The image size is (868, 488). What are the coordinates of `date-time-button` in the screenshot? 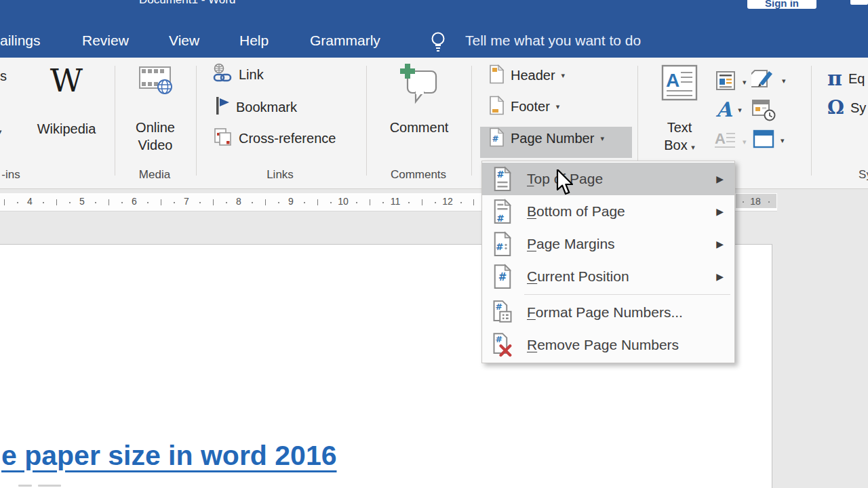 It's located at (764, 111).